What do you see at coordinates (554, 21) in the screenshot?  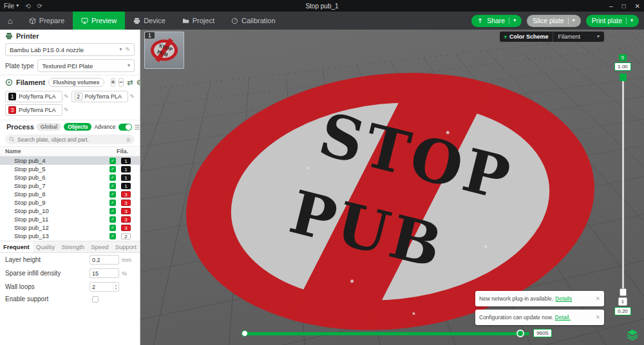 I see `slice-plate-button: Slice plate ▾` at bounding box center [554, 21].